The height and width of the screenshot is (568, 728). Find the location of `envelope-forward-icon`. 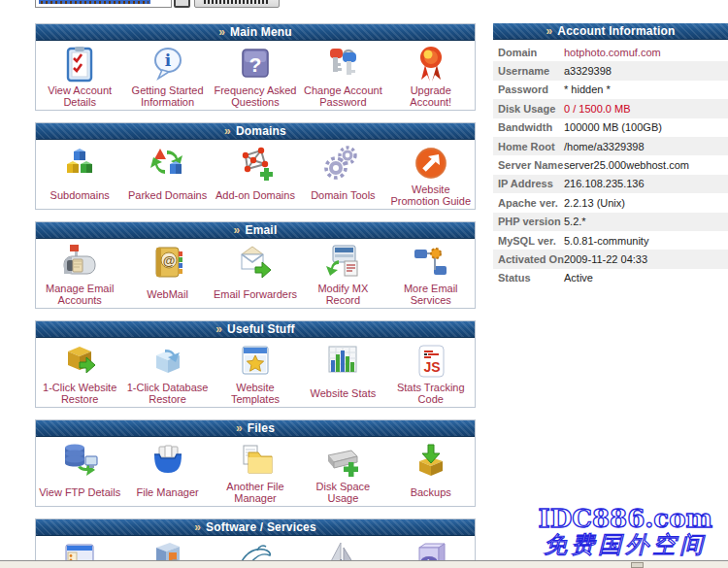

envelope-forward-icon is located at coordinates (255, 262).